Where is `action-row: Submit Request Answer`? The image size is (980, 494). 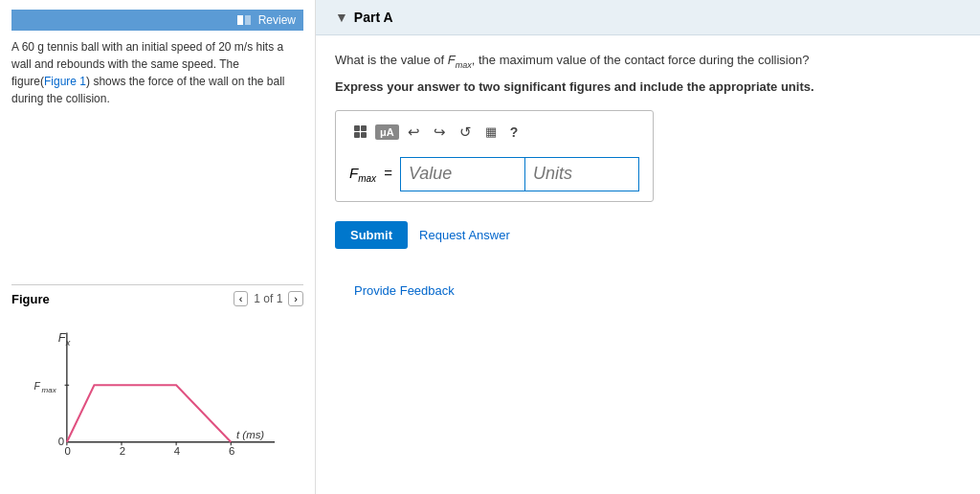 action-row: Submit Request Answer is located at coordinates (648, 236).